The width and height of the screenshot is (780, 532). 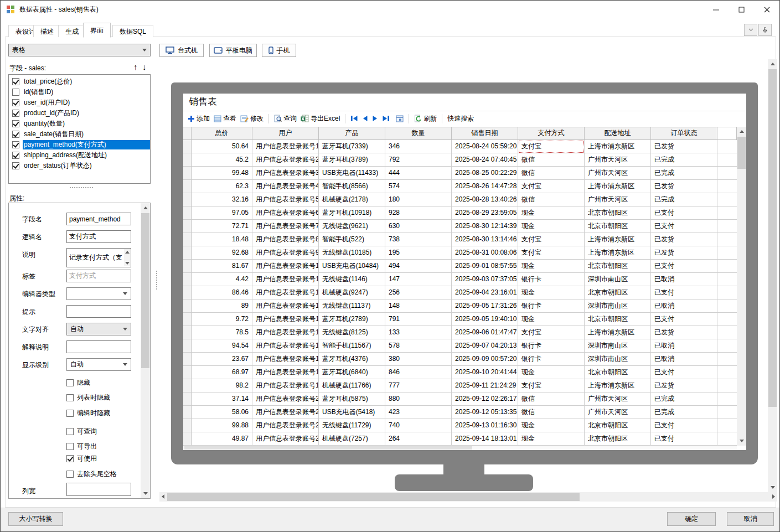 What do you see at coordinates (222, 187) in the screenshot?
I see `table-cell: 62.3` at bounding box center [222, 187].